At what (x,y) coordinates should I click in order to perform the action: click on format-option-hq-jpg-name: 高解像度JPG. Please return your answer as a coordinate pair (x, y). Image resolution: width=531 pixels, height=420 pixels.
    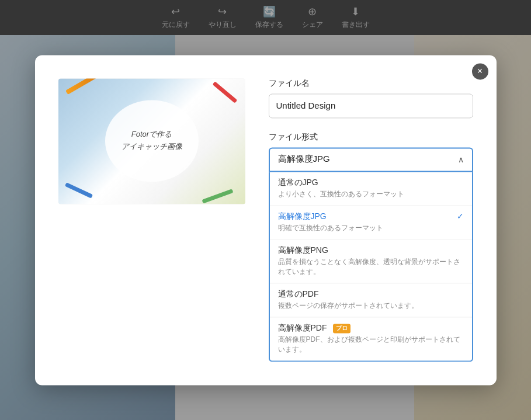
    Looking at the image, I should click on (331, 217).